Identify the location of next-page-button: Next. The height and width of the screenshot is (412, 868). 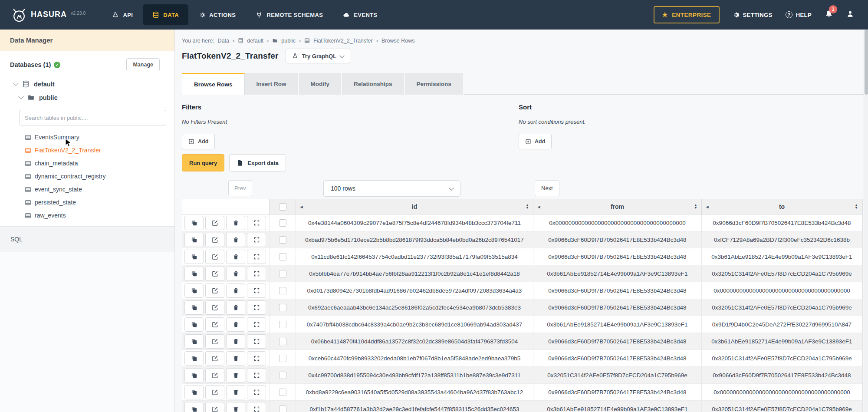
(547, 188).